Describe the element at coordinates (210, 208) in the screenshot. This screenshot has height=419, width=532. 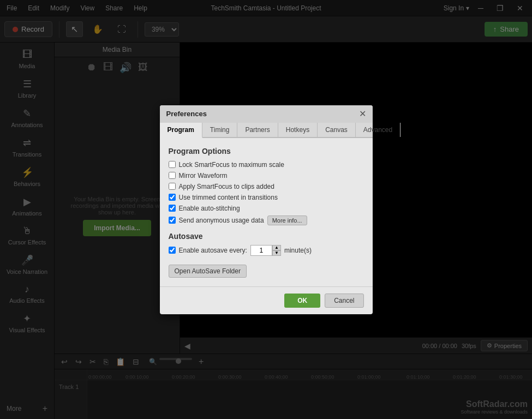
I see `checkbox-label-auto-stitching: Enable auto-stitching` at that location.